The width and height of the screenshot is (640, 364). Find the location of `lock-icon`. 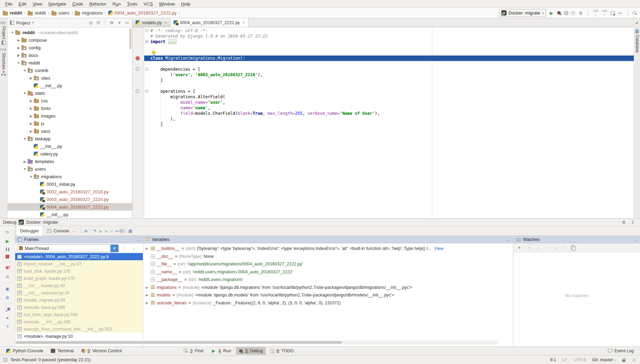

lock-icon is located at coordinates (624, 360).